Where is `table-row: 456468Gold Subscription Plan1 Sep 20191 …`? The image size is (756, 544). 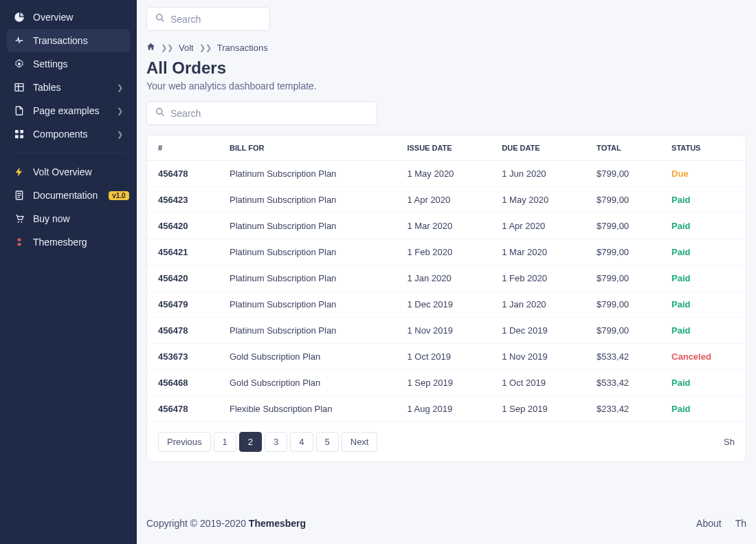 table-row: 456468Gold Subscription Plan1 Sep 20191 … is located at coordinates (447, 383).